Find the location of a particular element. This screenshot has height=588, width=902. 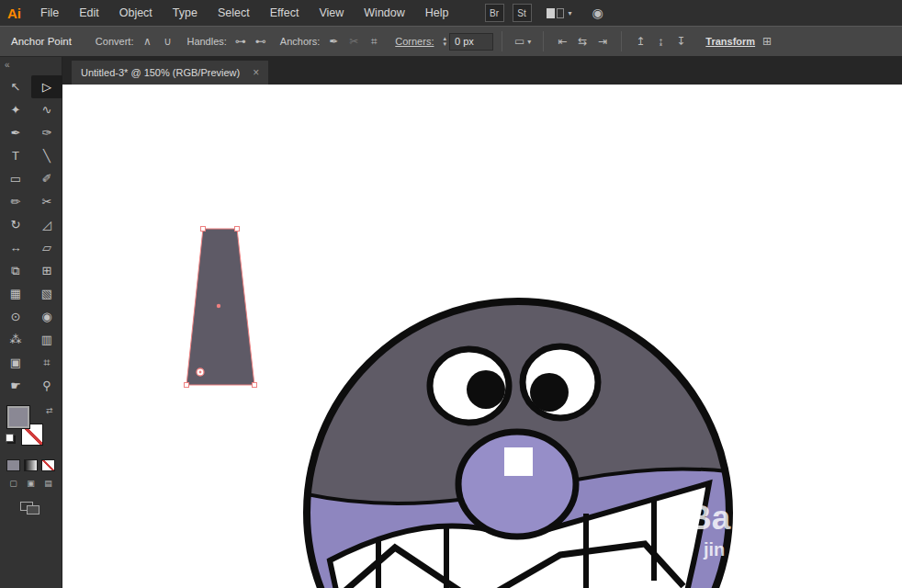

align-middle-button: ↨ is located at coordinates (660, 41).